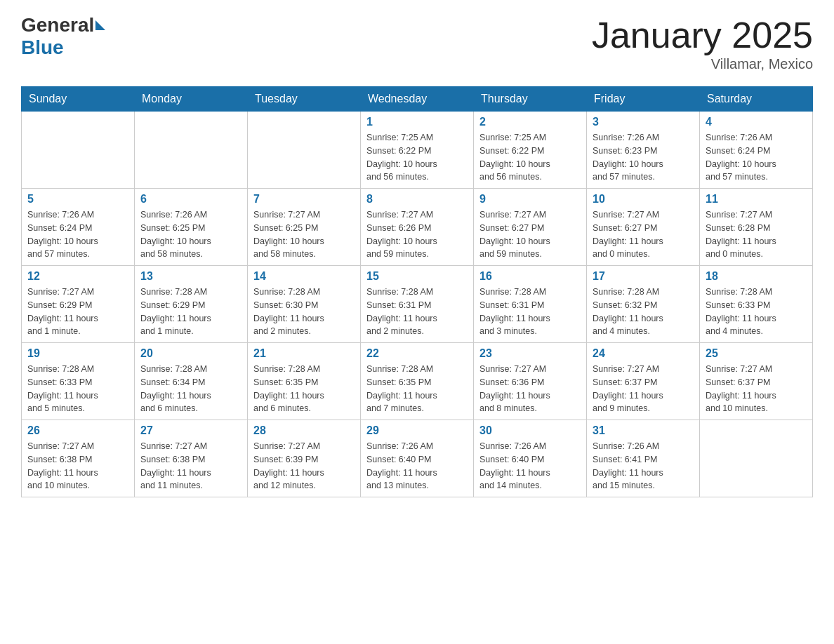 The width and height of the screenshot is (834, 644). Describe the element at coordinates (191, 382) in the screenshot. I see `calendar-cell-w4-d1: 20Sunrise: 7:28 AMSunset: 6:34 PMDayligh…` at that location.